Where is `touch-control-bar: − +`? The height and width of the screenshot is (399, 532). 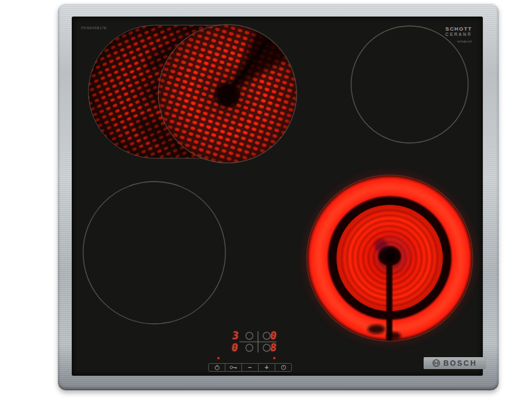 touch-control-bar: − + is located at coordinates (250, 367).